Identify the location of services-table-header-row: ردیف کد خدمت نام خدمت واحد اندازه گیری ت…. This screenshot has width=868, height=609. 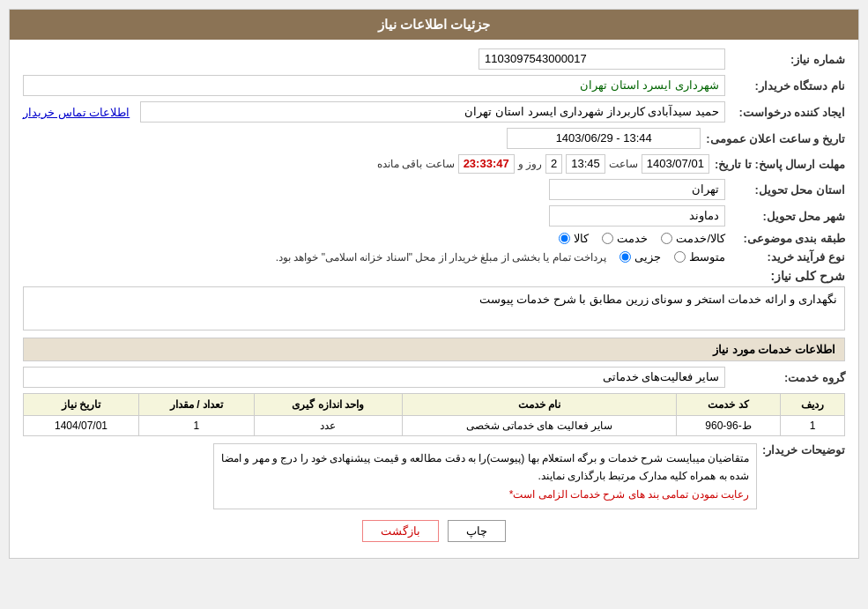
(434, 405).